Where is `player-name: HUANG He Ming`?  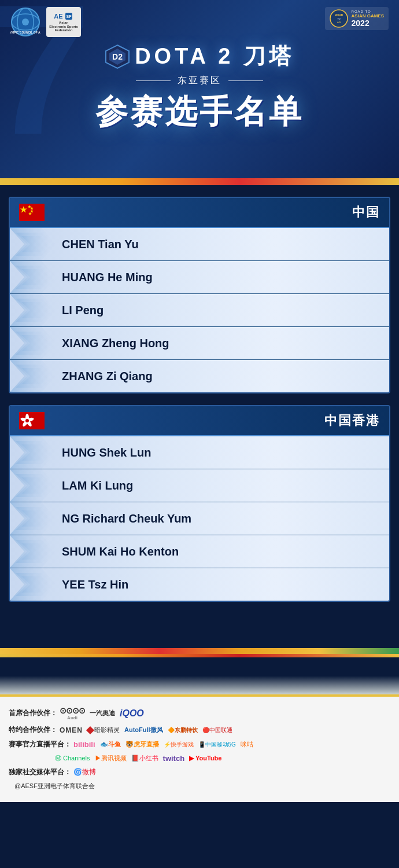
player-name: HUANG He Ming is located at coordinates (223, 278).